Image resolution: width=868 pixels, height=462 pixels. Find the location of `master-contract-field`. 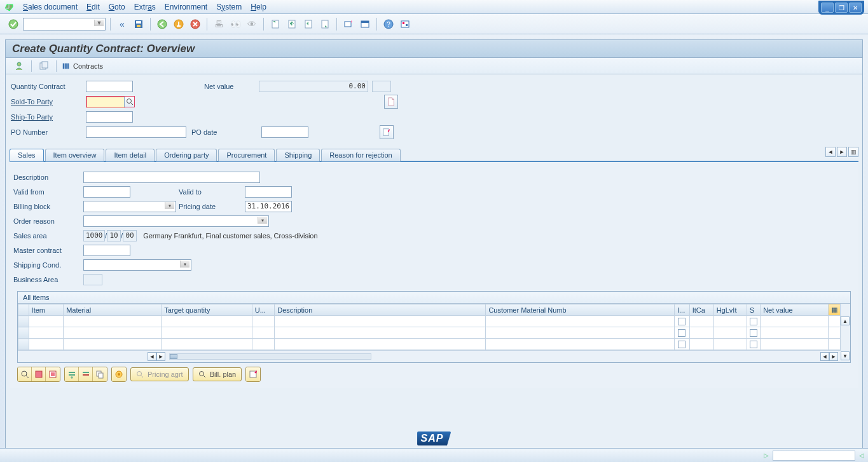

master-contract-field is located at coordinates (107, 250).